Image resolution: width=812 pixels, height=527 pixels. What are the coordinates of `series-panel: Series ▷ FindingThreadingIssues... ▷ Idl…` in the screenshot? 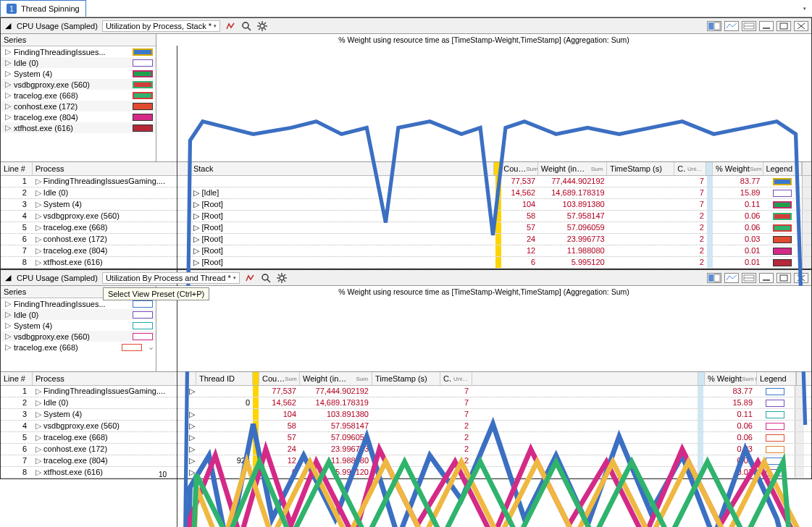 It's located at (78, 98).